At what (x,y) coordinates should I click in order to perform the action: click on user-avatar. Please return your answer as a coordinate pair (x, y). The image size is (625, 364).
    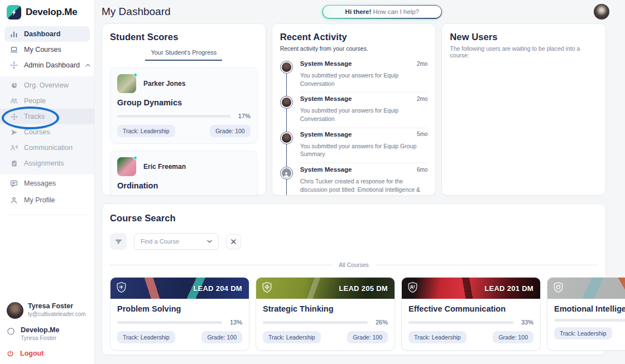
    Looking at the image, I should click on (15, 310).